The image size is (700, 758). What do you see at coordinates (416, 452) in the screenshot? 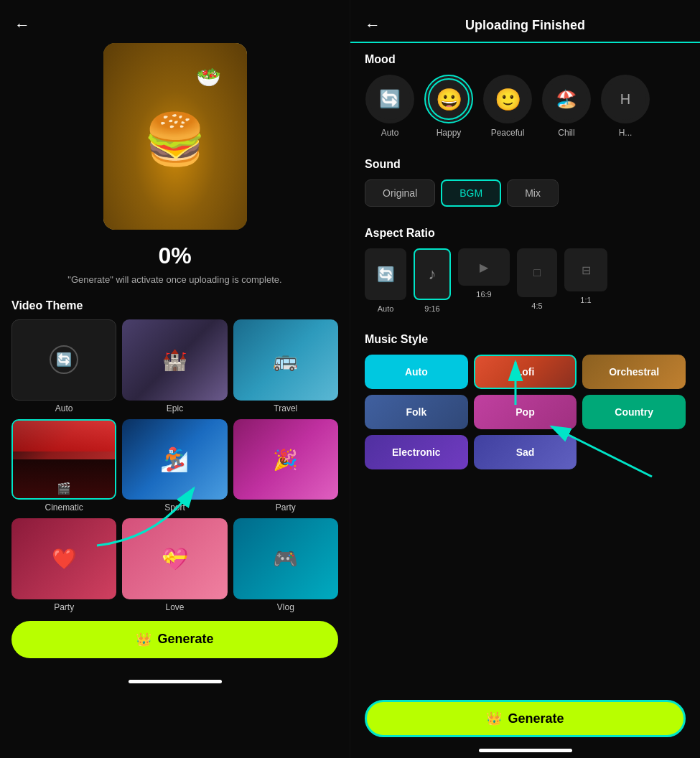
I see `music-electronic-button: Electronic` at bounding box center [416, 452].